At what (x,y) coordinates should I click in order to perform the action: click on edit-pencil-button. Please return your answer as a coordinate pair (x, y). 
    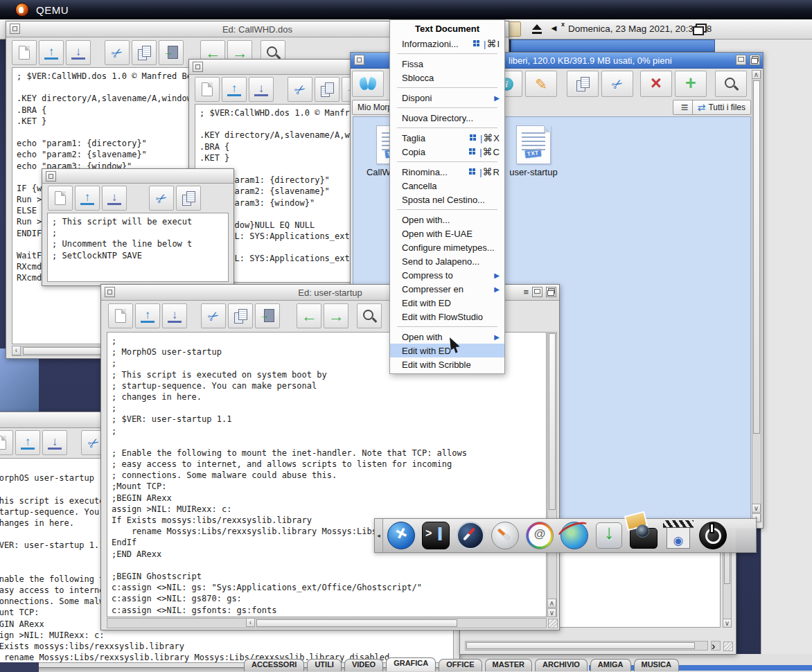
    Looking at the image, I should click on (541, 84).